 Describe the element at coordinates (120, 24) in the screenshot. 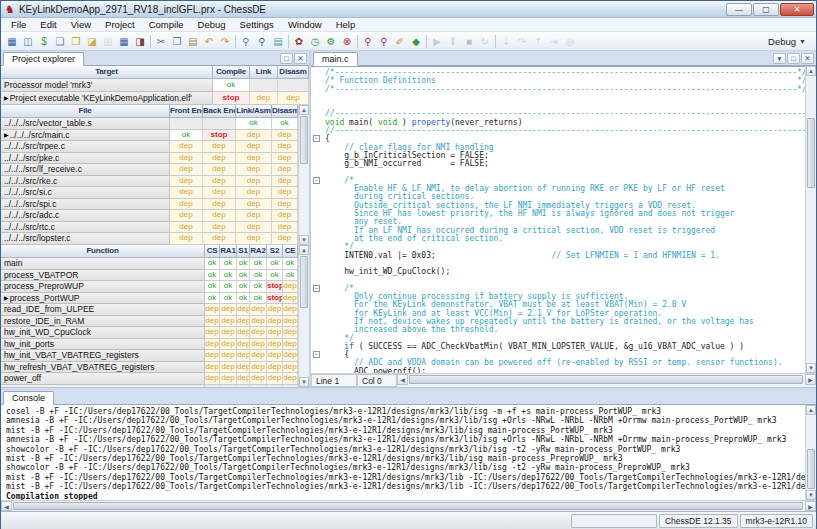

I see `menu-project: Project` at that location.